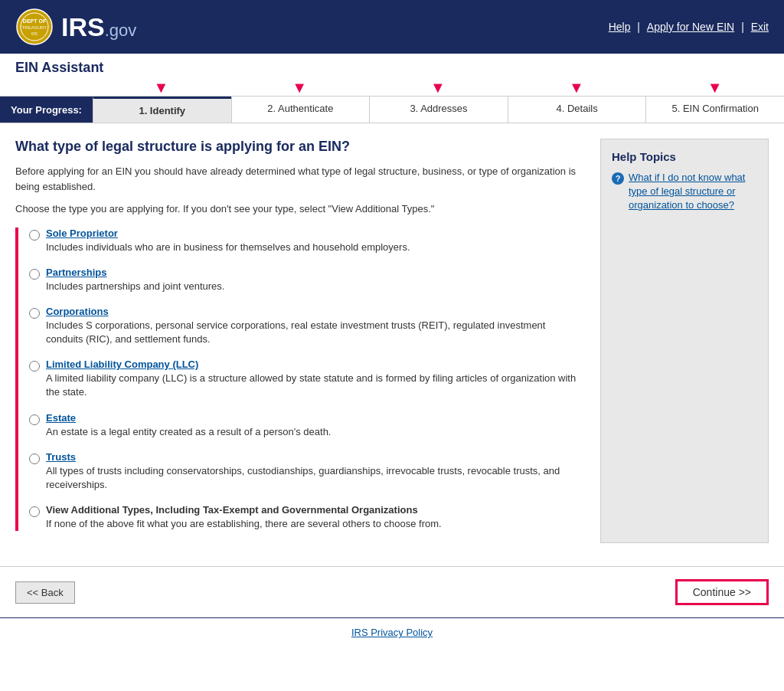 Image resolution: width=784 pixels, height=691 pixels. I want to click on progress-label: Your Progress:, so click(46, 110).